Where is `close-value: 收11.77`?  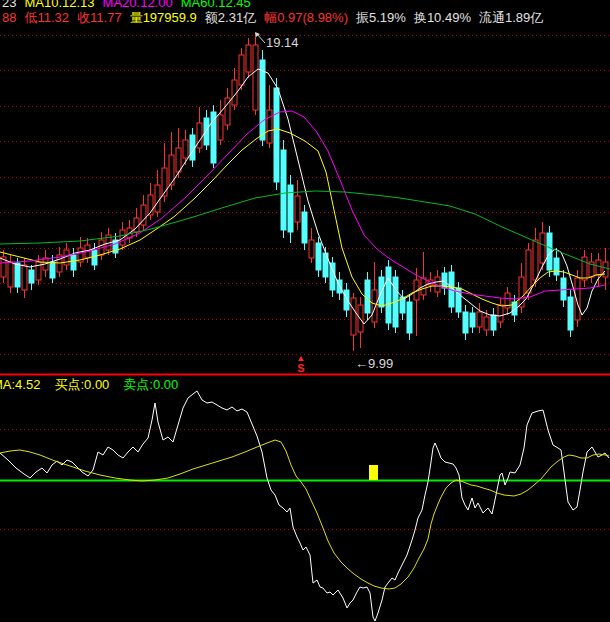
close-value: 收11.77 is located at coordinates (100, 18).